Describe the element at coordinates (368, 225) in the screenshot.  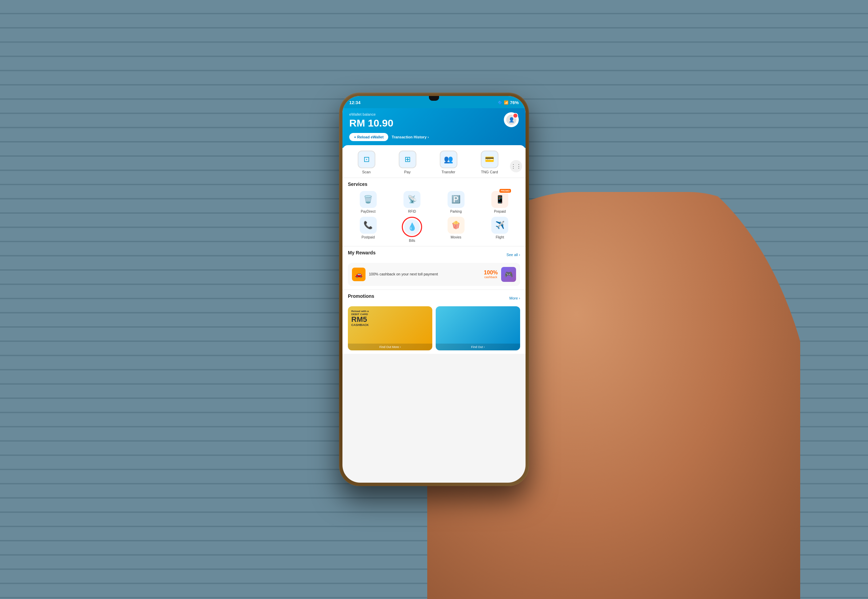
I see `postpaid-icon-wrap: 📞` at that location.